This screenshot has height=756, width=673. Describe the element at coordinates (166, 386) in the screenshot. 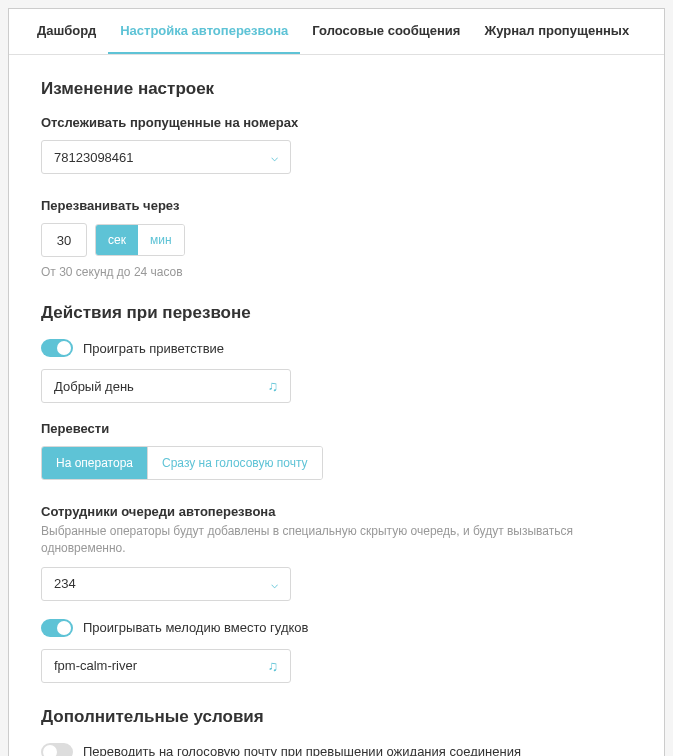

I see `greeting-select: Добрый день ♫` at that location.